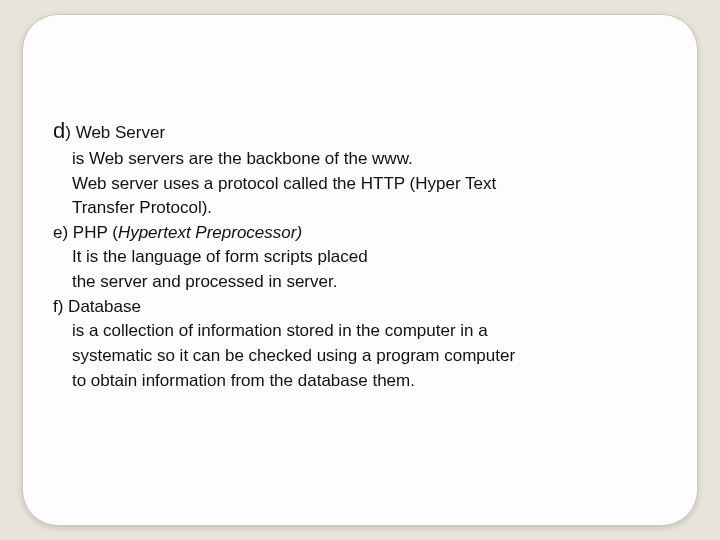 The image size is (720, 540). I want to click on item-d-line3: Transfer Protocol)., so click(361, 208).